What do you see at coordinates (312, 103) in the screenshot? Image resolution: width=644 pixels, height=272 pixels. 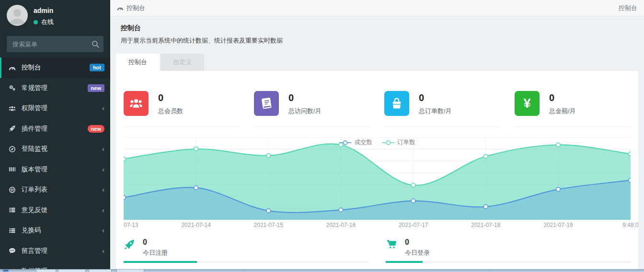 I see `stat-card-visits: 0 总访问数/月` at bounding box center [312, 103].